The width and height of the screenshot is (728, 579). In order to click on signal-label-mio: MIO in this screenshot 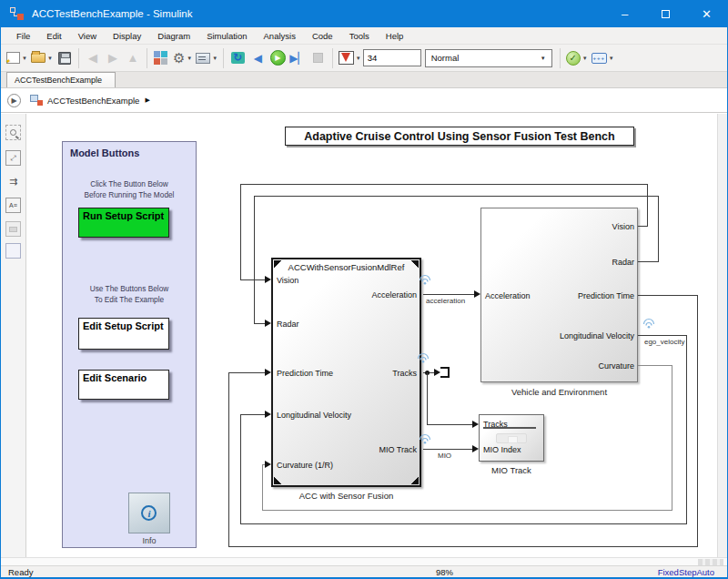, I will do `click(444, 455)`.